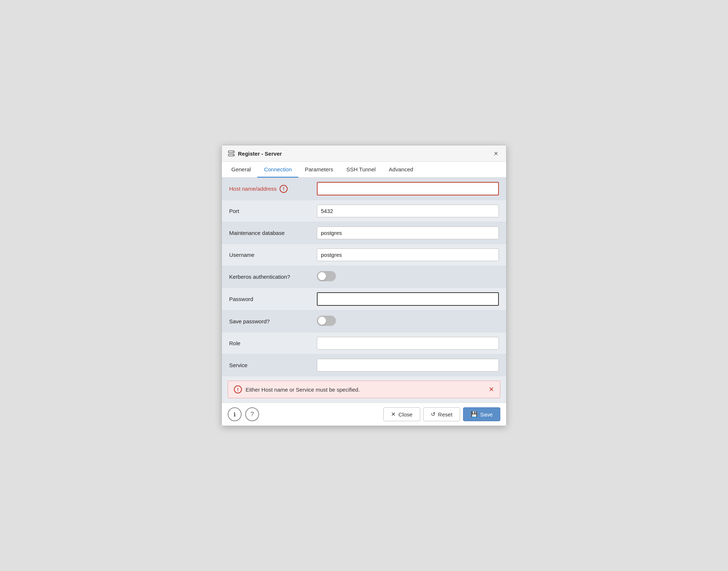 This screenshot has height=571, width=728. I want to click on tab-parameters: Parameters, so click(319, 170).